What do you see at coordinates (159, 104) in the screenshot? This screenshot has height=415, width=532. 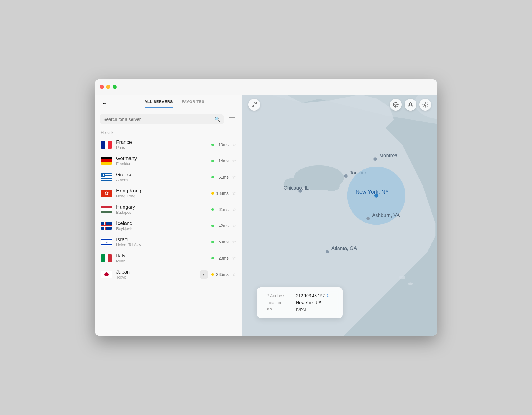 I see `tab-all-servers: ALL SERVERS` at bounding box center [159, 104].